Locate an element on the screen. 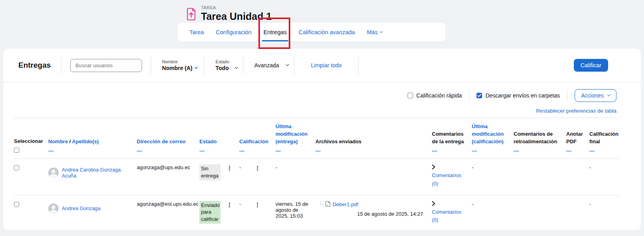 This screenshot has width=644, height=236. checkbox-unchecked-icon is located at coordinates (410, 96).